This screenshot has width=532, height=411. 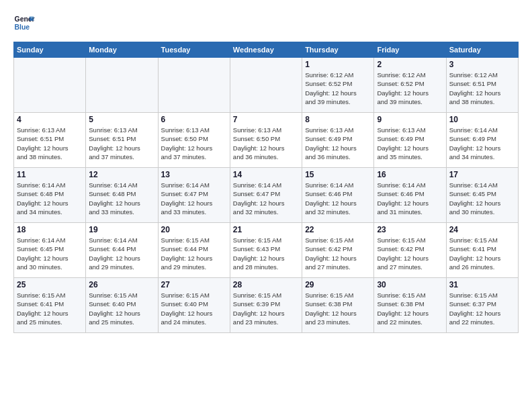 I want to click on day-number: 3, so click(x=482, y=64).